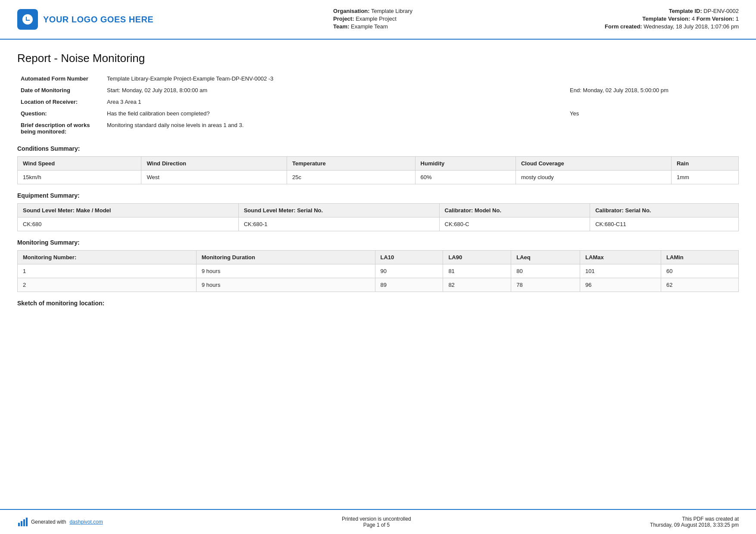  Describe the element at coordinates (621, 271) in the screenshot. I see `table-cell: 101` at that location.